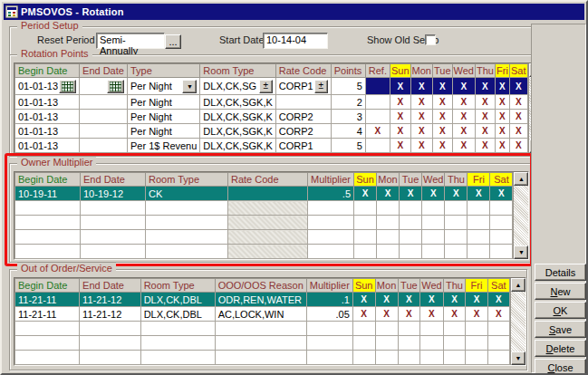 This screenshot has width=588, height=375. What do you see at coordinates (272, 102) in the screenshot?
I see `rotation-row: 01-01-13 Per Night DLX,CK,SGK,K 2 X X X …` at bounding box center [272, 102].